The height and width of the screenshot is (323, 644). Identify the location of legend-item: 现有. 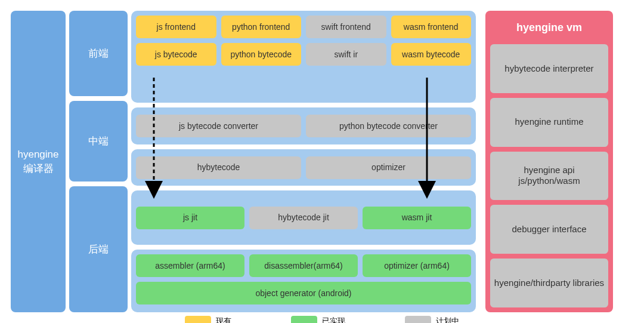
(208, 319).